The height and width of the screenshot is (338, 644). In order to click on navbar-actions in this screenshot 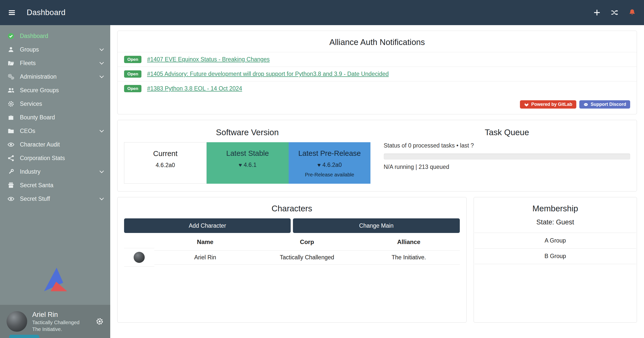, I will do `click(615, 13)`.